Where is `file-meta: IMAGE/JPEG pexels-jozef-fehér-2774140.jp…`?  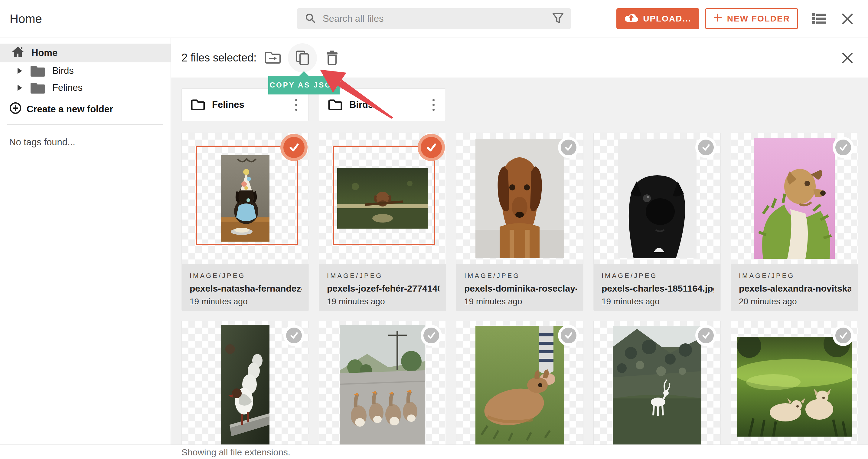
file-meta: IMAGE/JPEG pexels-jozef-fehér-2774140.jp… is located at coordinates (382, 287).